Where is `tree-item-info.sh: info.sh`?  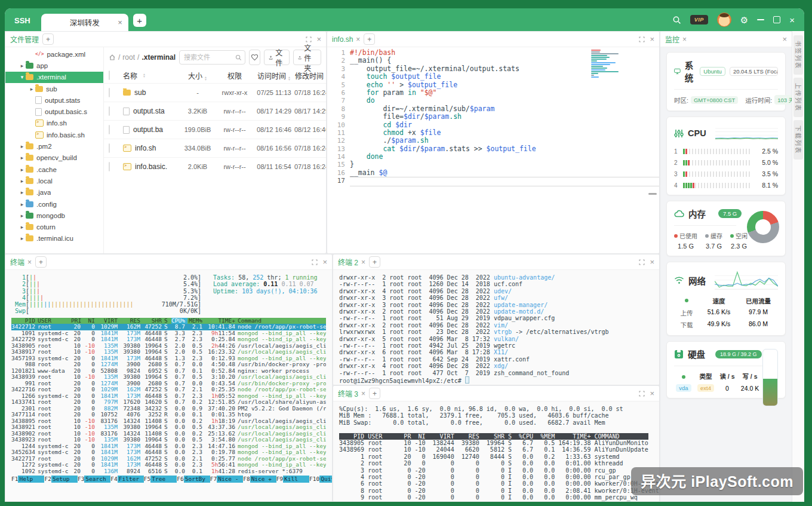 tree-item-info.sh: info.sh is located at coordinates (54, 123).